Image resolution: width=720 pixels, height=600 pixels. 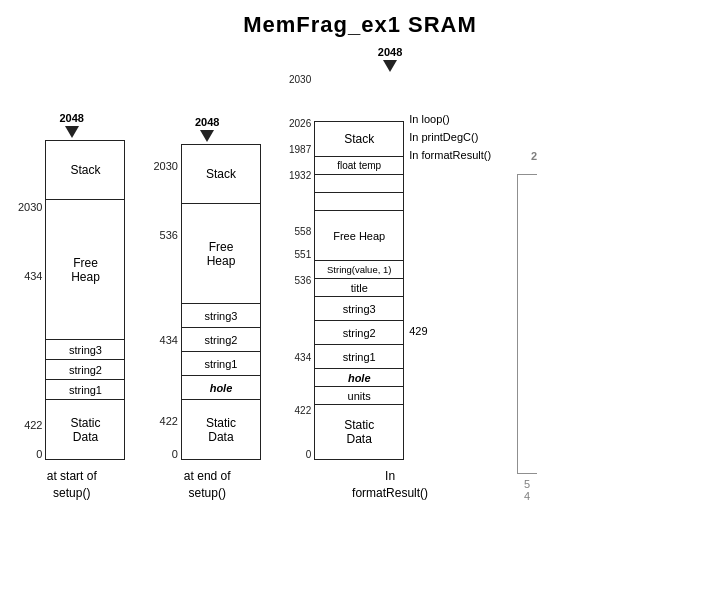 I want to click on diag3-informatres, so click(x=359, y=202).